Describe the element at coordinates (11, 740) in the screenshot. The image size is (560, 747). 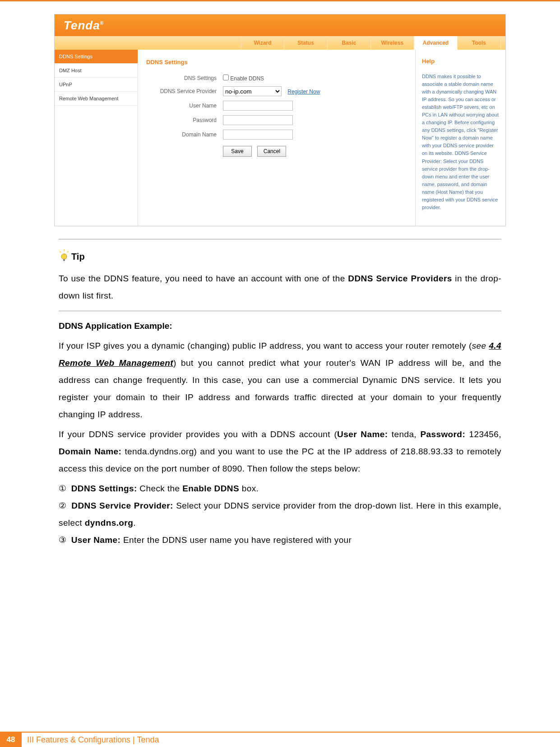
I see `page-number: 48` at that location.